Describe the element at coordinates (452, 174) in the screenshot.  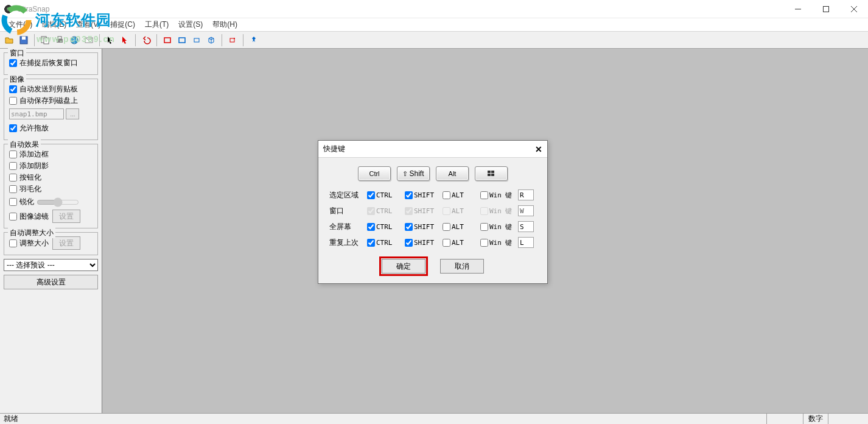
I see `alt-key-button: Alt` at that location.